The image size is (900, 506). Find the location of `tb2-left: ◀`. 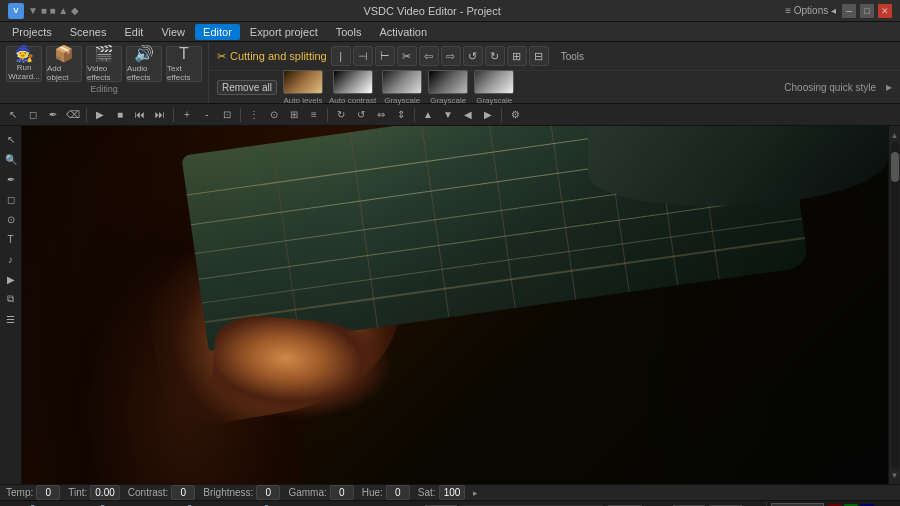

tb2-left: ◀ is located at coordinates (468, 115).